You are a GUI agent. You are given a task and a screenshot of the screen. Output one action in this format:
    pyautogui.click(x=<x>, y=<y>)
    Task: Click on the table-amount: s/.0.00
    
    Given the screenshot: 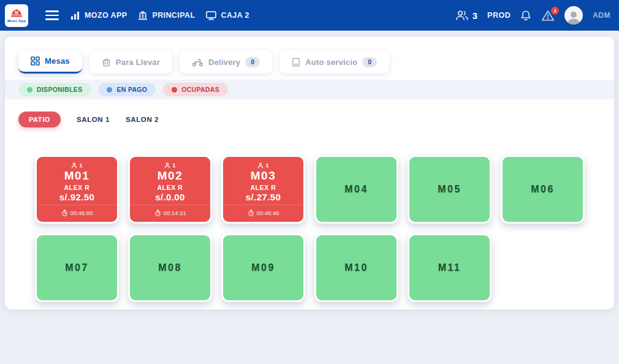 What is the action you would take?
    pyautogui.click(x=170, y=197)
    